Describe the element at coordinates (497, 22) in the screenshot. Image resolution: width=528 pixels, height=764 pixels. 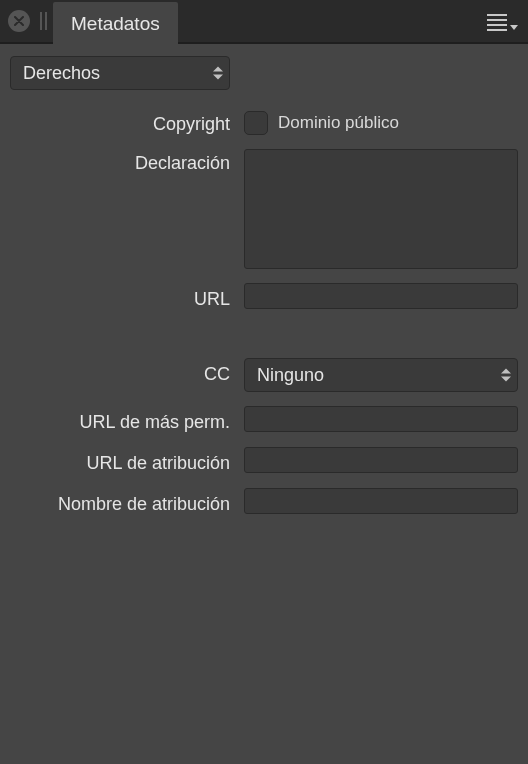
I see `menu-icon` at that location.